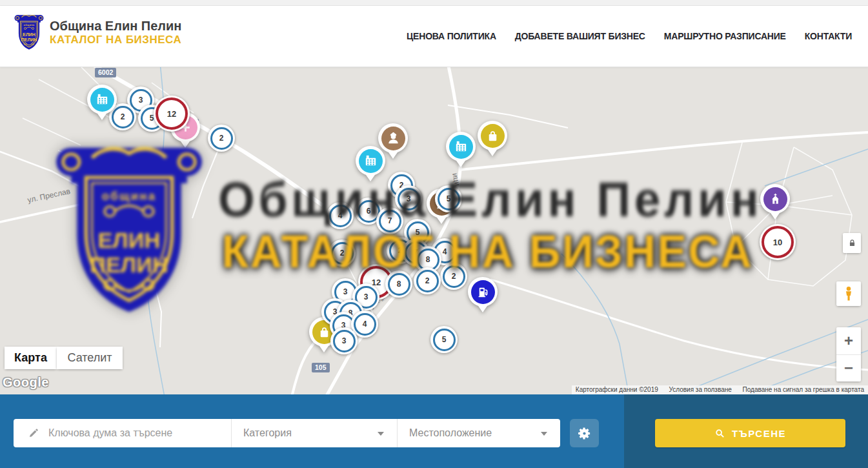  Describe the element at coordinates (778, 242) in the screenshot. I see `map-cluster: 10` at that location.